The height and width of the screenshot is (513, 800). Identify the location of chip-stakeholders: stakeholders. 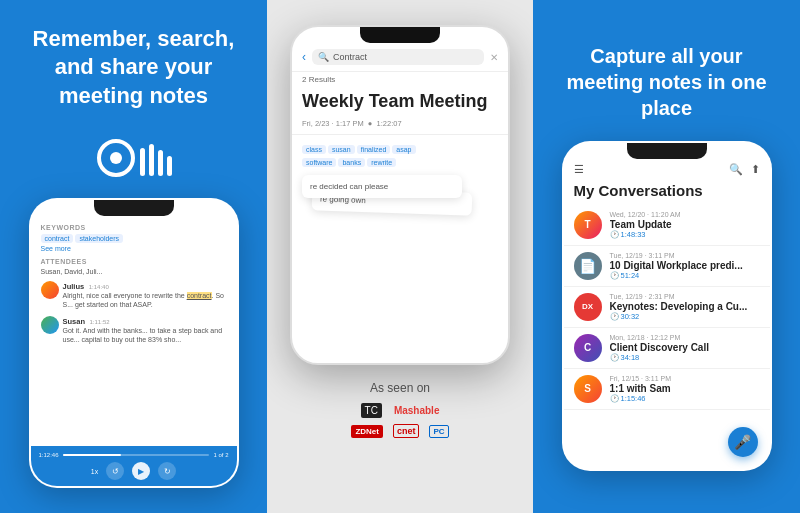
(99, 238).